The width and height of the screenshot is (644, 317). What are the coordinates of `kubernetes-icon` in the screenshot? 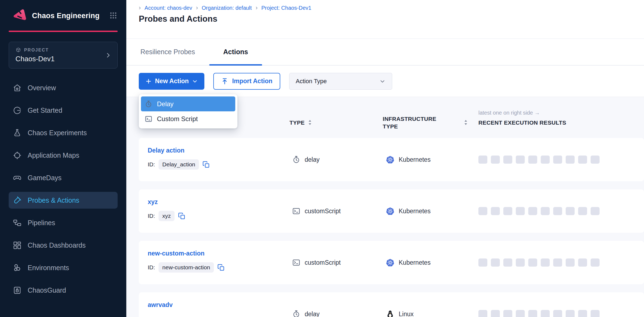 It's located at (390, 160).